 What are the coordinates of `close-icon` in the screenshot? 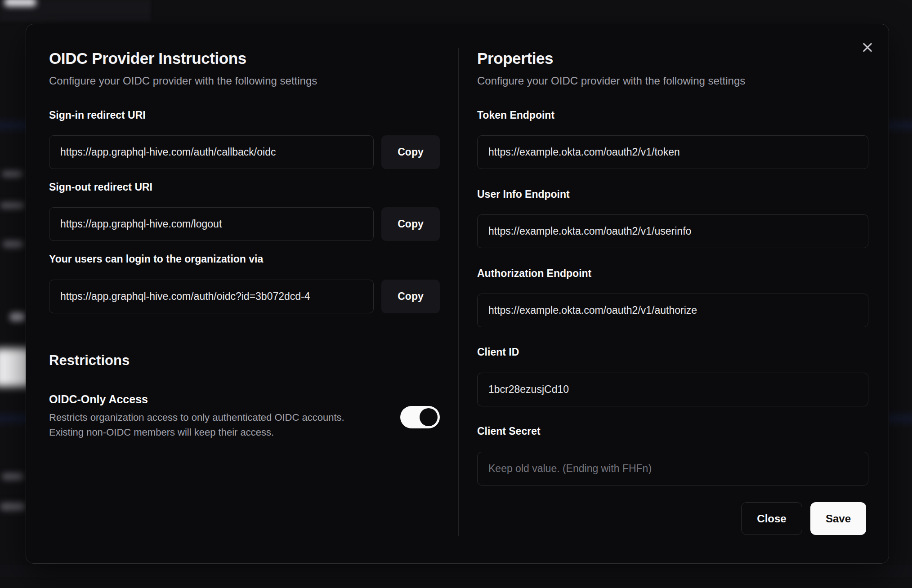 It's located at (867, 48).